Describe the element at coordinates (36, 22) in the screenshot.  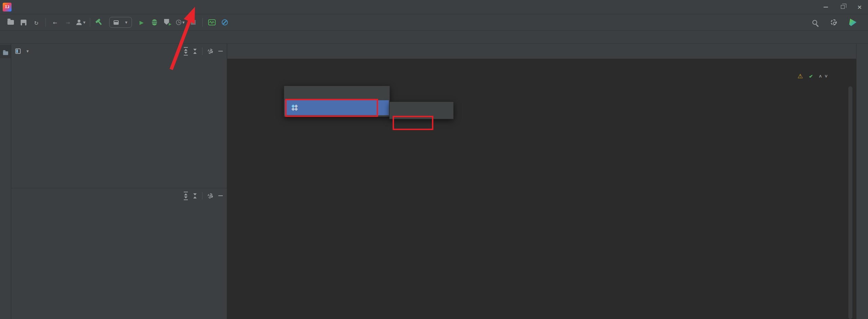
I see `sync-icon: ↻` at that location.